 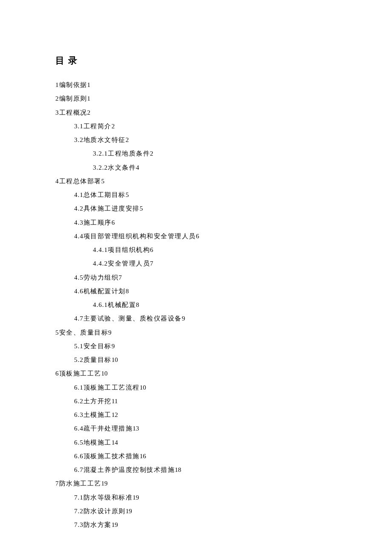 What do you see at coordinates (196, 223) in the screenshot?
I see `toc-entry: 4.3施工顺序6` at bounding box center [196, 223].